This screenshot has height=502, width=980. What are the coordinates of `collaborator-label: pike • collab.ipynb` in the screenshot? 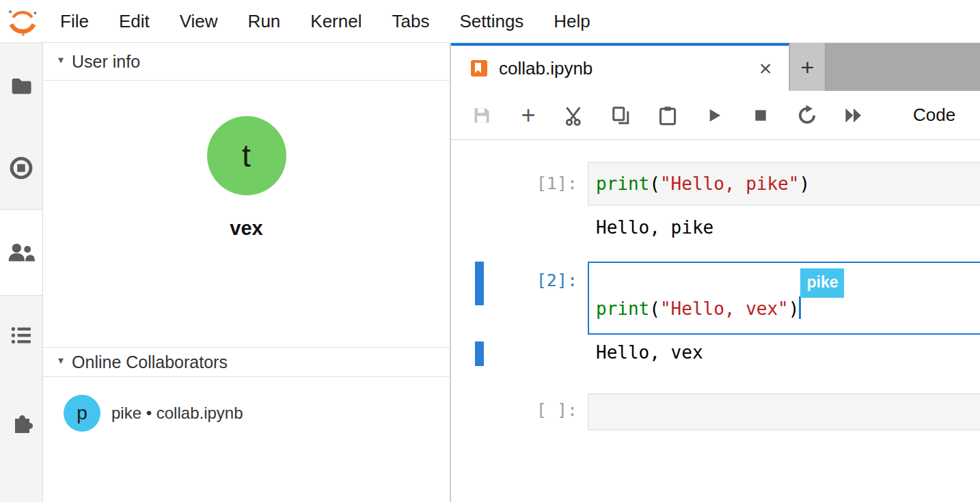 It's located at (178, 413).